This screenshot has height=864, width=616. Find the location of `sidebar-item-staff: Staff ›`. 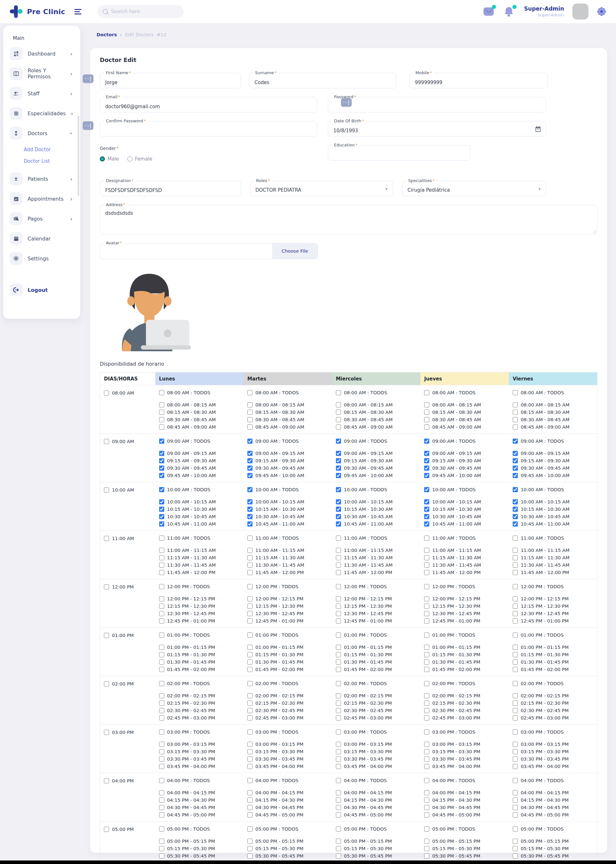

sidebar-item-staff: Staff › is located at coordinates (42, 93).